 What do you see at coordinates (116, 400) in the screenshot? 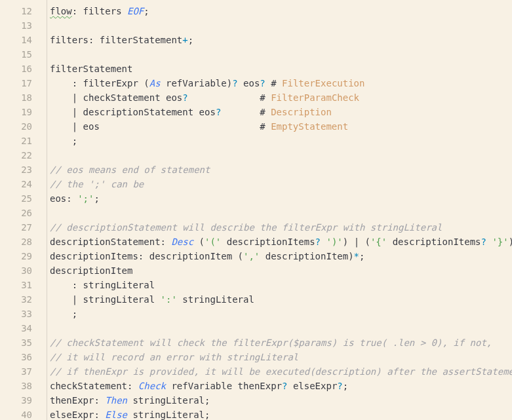
I see `code-token: Then` at bounding box center [116, 400].